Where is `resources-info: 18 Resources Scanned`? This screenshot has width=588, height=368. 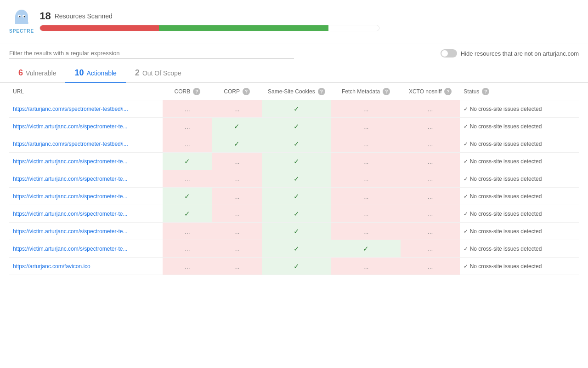 resources-info: 18 Resources Scanned is located at coordinates (309, 21).